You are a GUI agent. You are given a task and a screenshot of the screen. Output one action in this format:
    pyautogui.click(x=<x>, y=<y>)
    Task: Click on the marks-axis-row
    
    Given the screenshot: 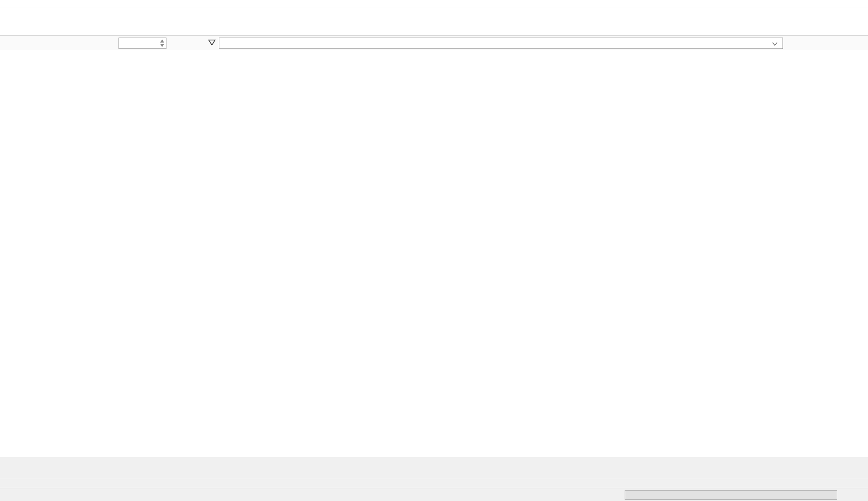 What is the action you would take?
    pyautogui.click(x=434, y=463)
    